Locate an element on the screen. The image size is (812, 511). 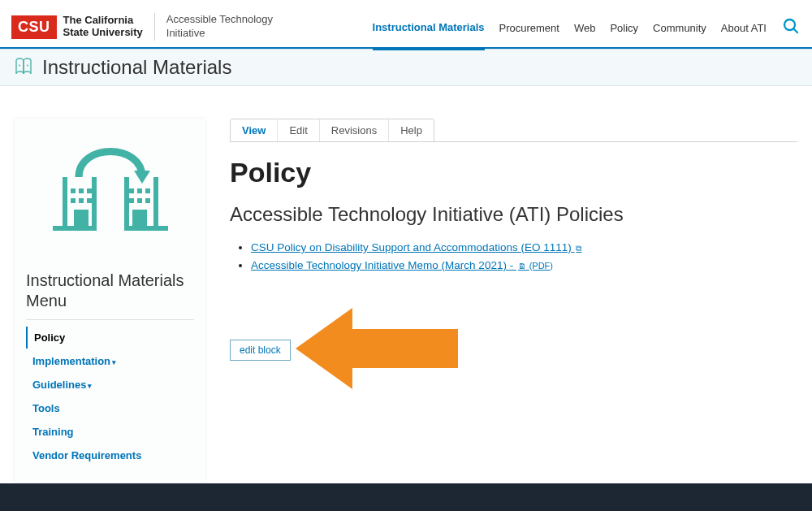
sidebar-item-label: Training is located at coordinates (110, 432).